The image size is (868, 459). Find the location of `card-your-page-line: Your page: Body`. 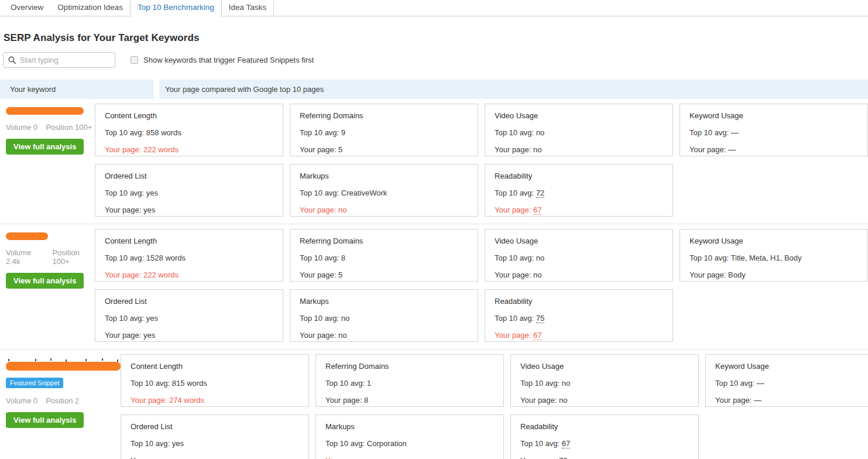

card-your-page-line: Your page: Body is located at coordinates (774, 275).